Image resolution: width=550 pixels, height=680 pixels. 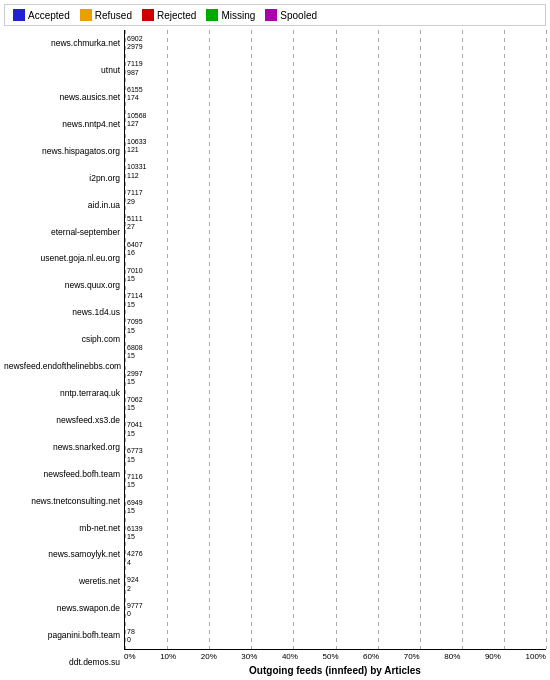 I want to click on bar-value-label: 6155174, so click(x=135, y=94).